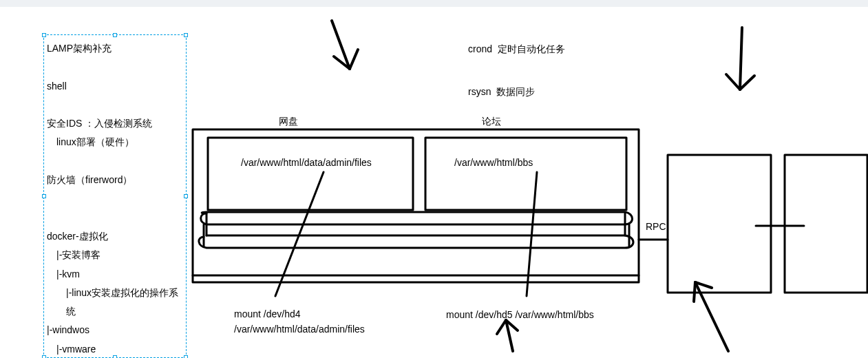  I want to click on resize-handle-nw, so click(44, 35).